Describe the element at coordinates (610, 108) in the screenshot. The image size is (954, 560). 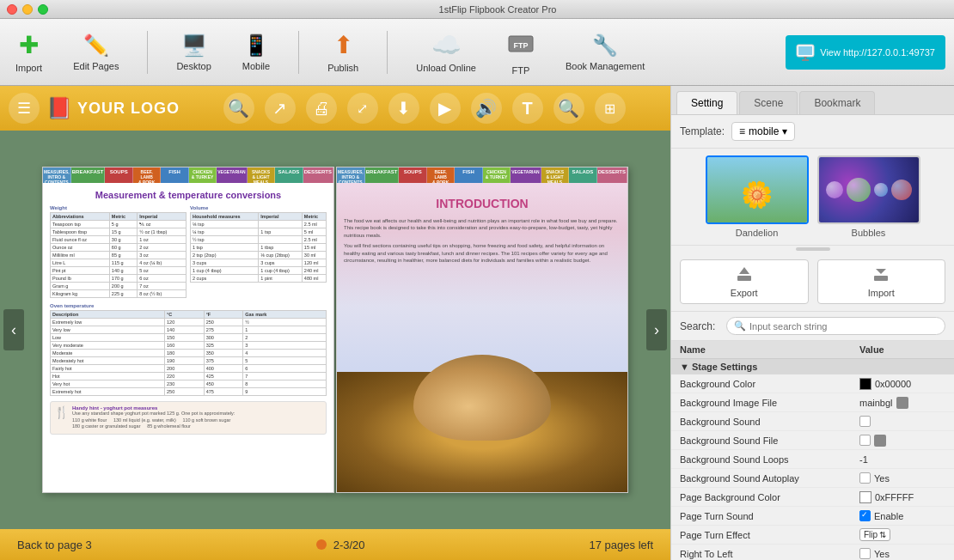
I see `grid-button: ⊞` at that location.